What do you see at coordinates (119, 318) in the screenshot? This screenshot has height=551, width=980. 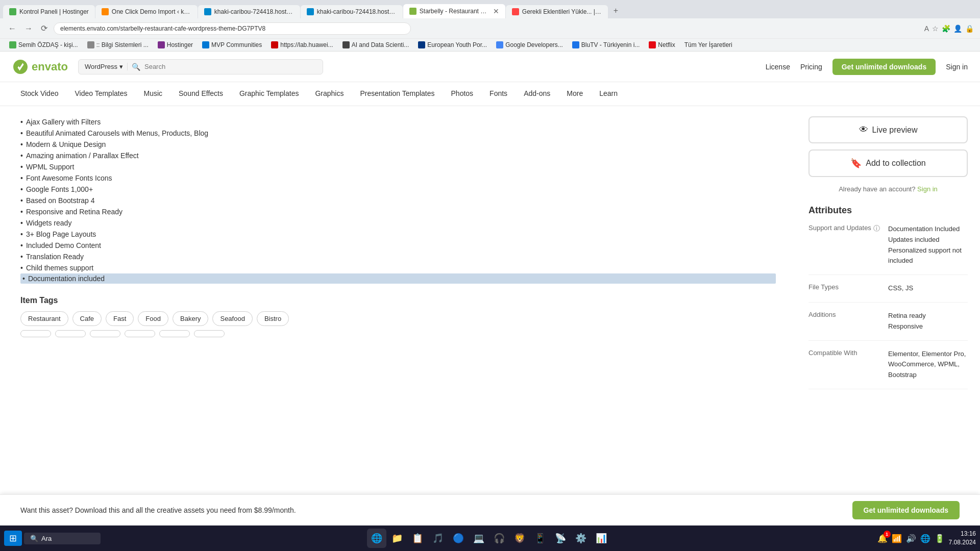 I see `tag-fast: Fast` at bounding box center [119, 318].